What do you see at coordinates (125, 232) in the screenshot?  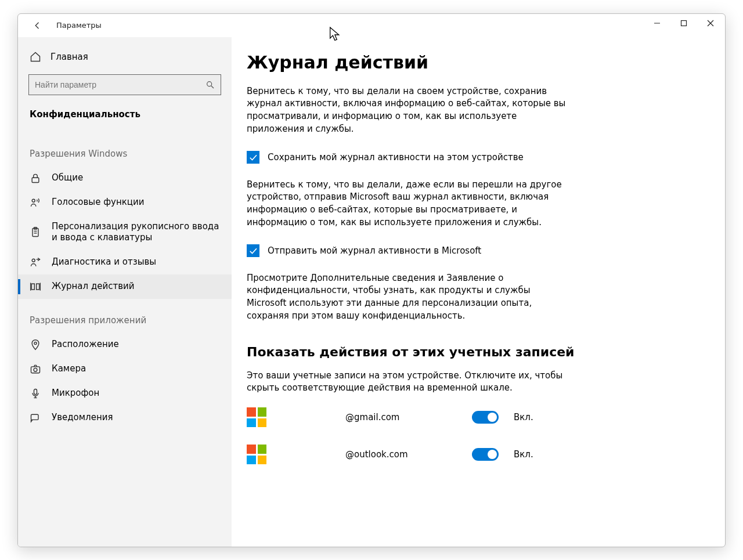 I see `sidebar-item-inking: Персонализация рукописного ввода и ввода…` at bounding box center [125, 232].